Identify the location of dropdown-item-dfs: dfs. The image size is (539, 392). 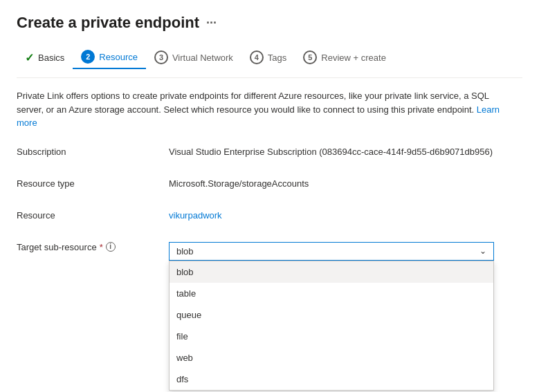
(331, 379).